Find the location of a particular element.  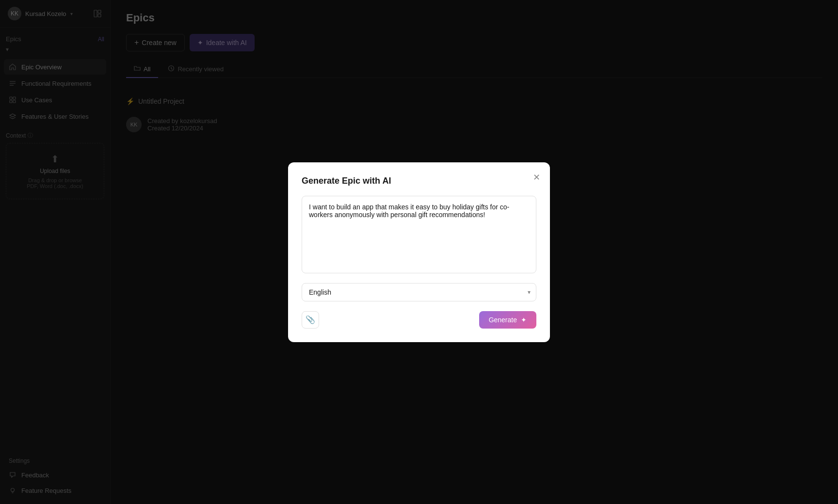

paperclip-icon: 📎 is located at coordinates (310, 320).